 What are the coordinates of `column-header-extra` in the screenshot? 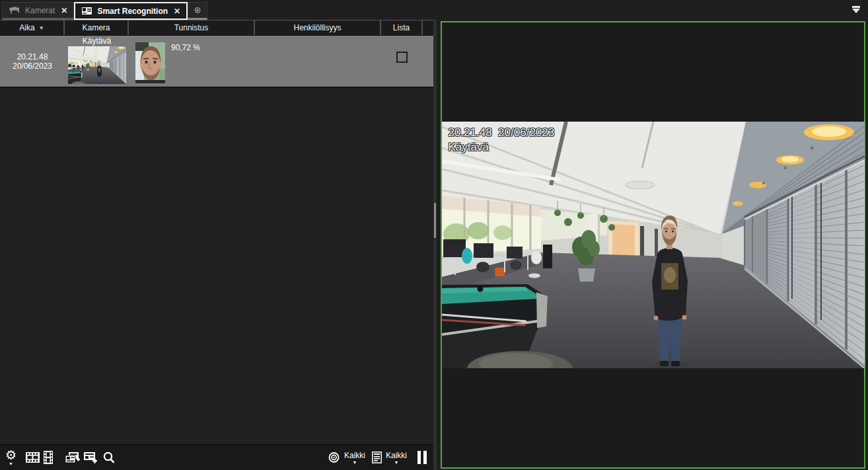 It's located at (428, 28).